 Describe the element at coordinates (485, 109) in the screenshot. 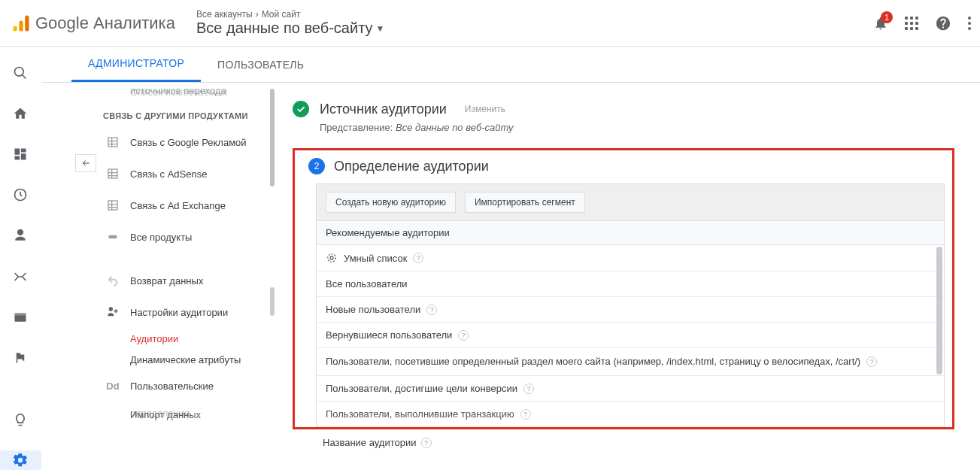

I see `step1-edit-link: Изменить` at that location.